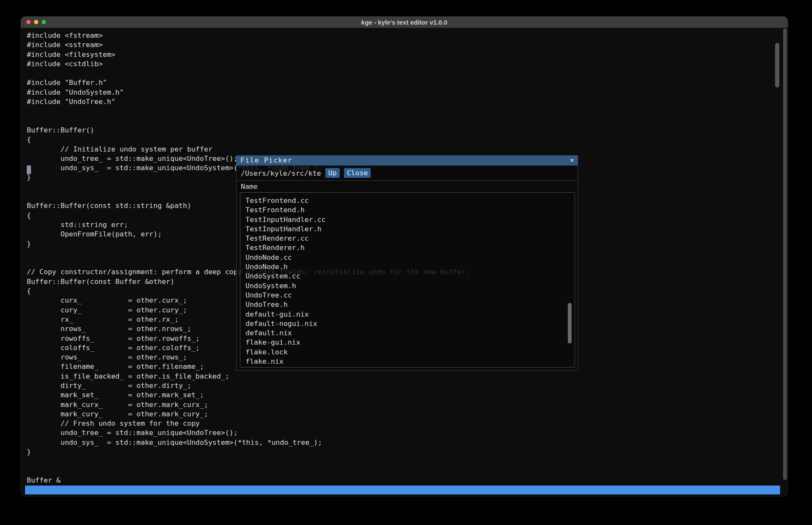  What do you see at coordinates (248, 405) in the screenshot?
I see `code-line: mark_curx_ = other.mark_curx_;` at bounding box center [248, 405].